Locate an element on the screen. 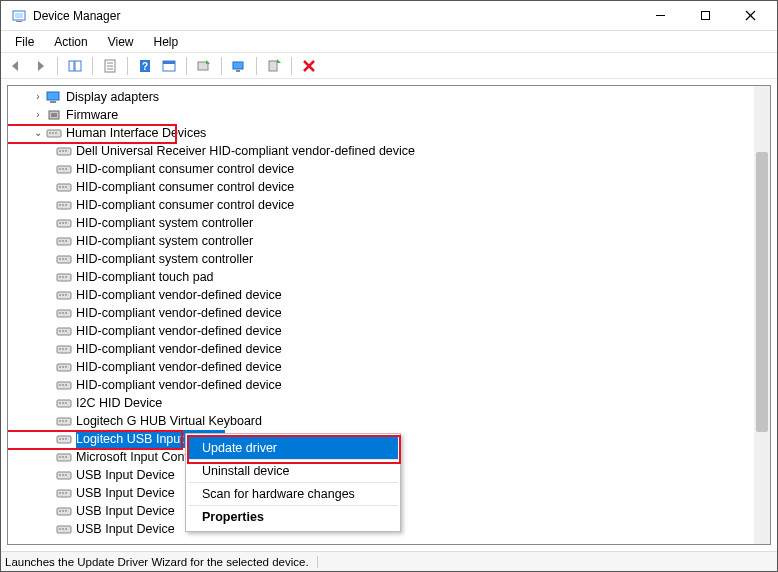 The height and width of the screenshot is (572, 778). scan-hardware-button is located at coordinates (239, 66).